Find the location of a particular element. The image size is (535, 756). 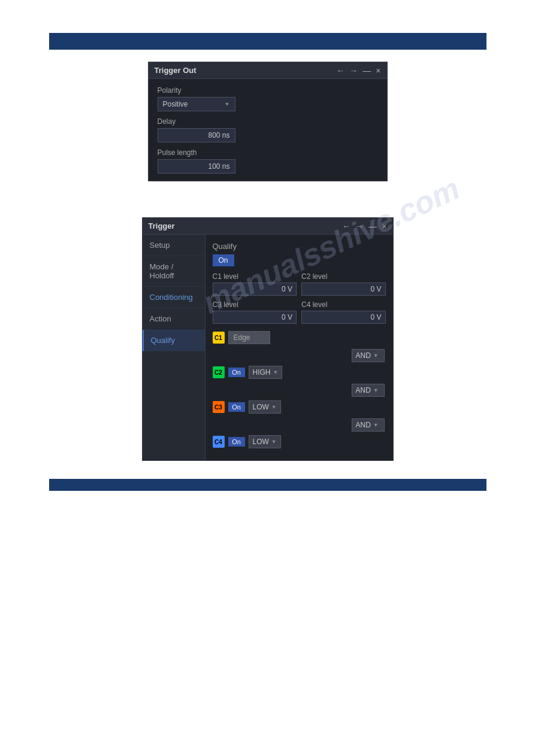

c2-level-label: C2 level is located at coordinates (344, 277).